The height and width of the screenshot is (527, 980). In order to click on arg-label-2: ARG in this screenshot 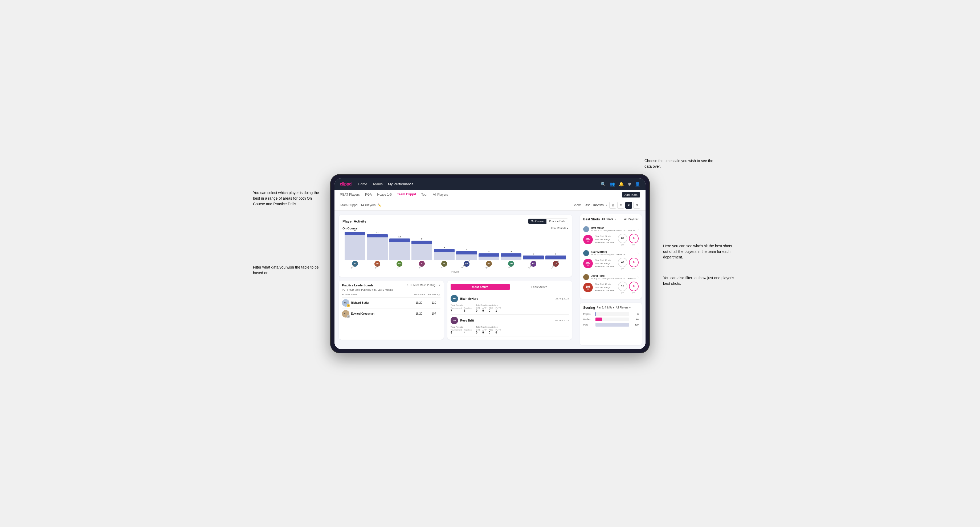, I will do `click(491, 330)`.